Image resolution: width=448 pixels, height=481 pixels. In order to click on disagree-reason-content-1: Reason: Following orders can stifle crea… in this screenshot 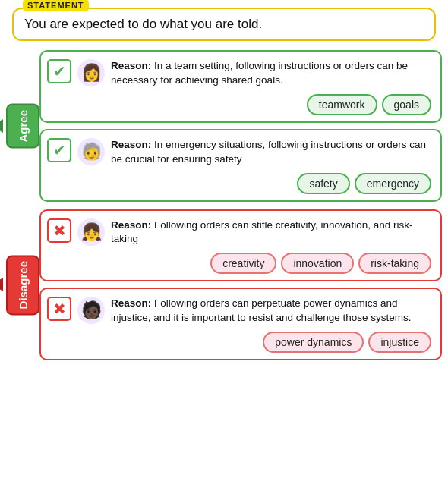, I will do `click(261, 232)`.